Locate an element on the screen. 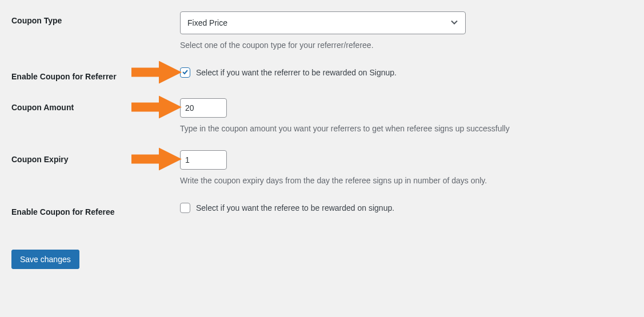 This screenshot has height=317, width=644. enable-referrer-field-cell: Select if you want the referrer to be re… is located at coordinates (406, 73).